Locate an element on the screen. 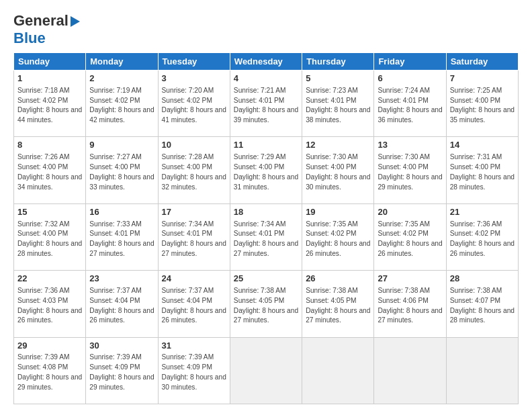 The image size is (532, 411). day-info: Sunrise: 7:29 AMSunset: 4:00 PMDaylight:… is located at coordinates (266, 172).